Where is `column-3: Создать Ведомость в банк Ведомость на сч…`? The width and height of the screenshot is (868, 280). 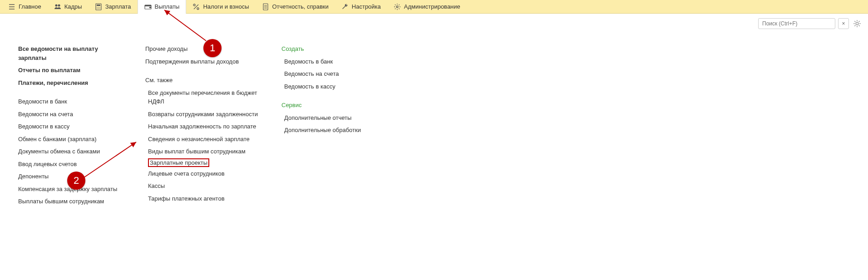 column-3: Создать Ведомость в банк Ведомость на сч… is located at coordinates (327, 125).